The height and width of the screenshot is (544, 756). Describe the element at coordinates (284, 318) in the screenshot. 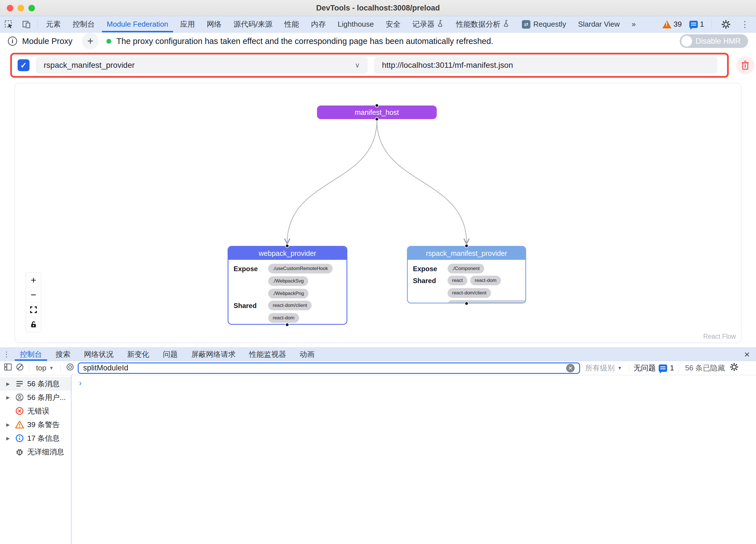

I see `shared-pill: react-dom` at that location.